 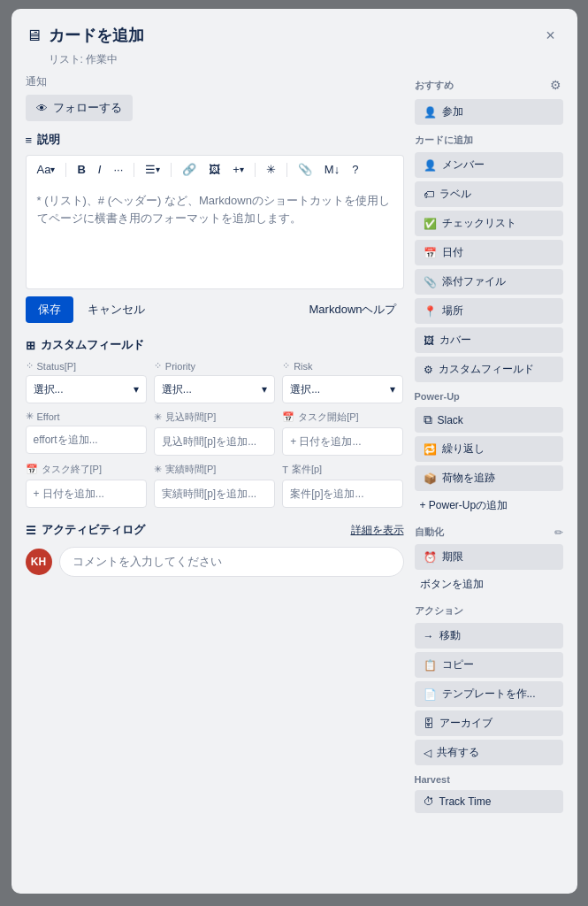 I want to click on move-button: → 移動, so click(x=489, y=635).